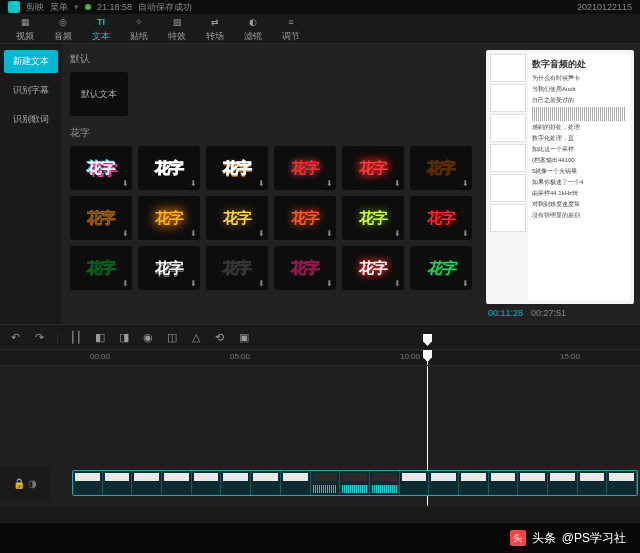  Describe the element at coordinates (139, 29) in the screenshot. I see `tab-sticker: ✧贴纸` at that location.